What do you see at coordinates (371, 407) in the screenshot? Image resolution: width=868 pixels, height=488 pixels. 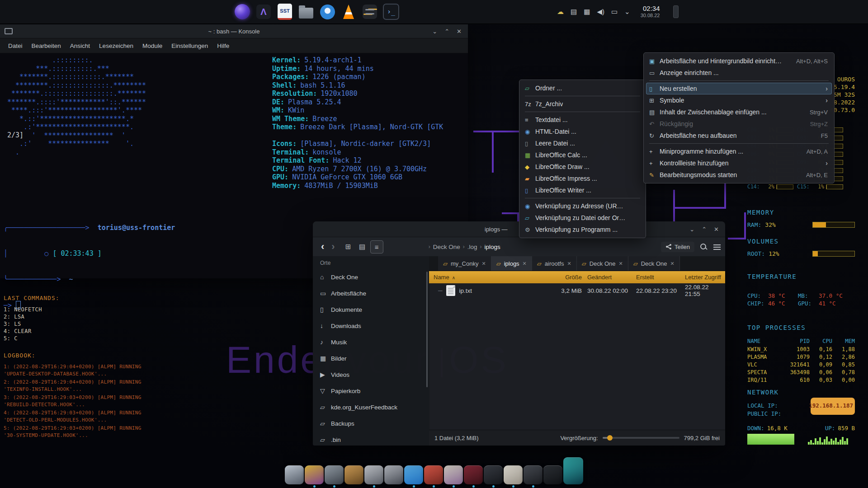 I see `sidebar-place: ▱ kde.org_KuserFeedback` at bounding box center [371, 407].